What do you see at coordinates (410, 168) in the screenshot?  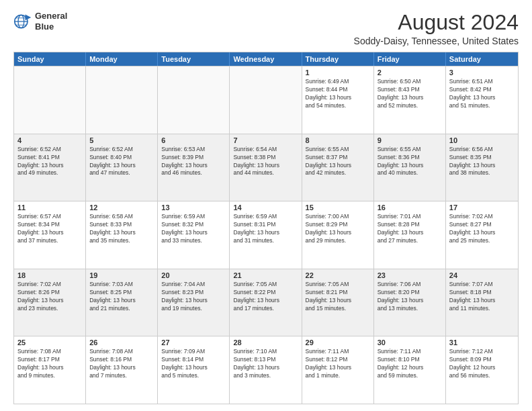 I see `table-row: 9Sunrise: 6:55 AM Sunset: 8:36 PM Daylig…` at bounding box center [410, 168].